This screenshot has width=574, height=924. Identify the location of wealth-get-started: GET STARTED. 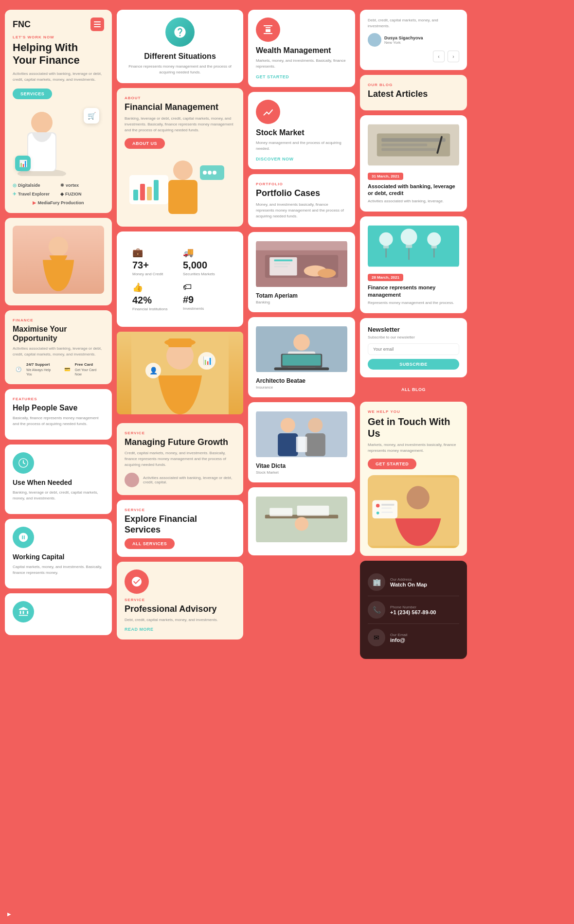
(302, 77).